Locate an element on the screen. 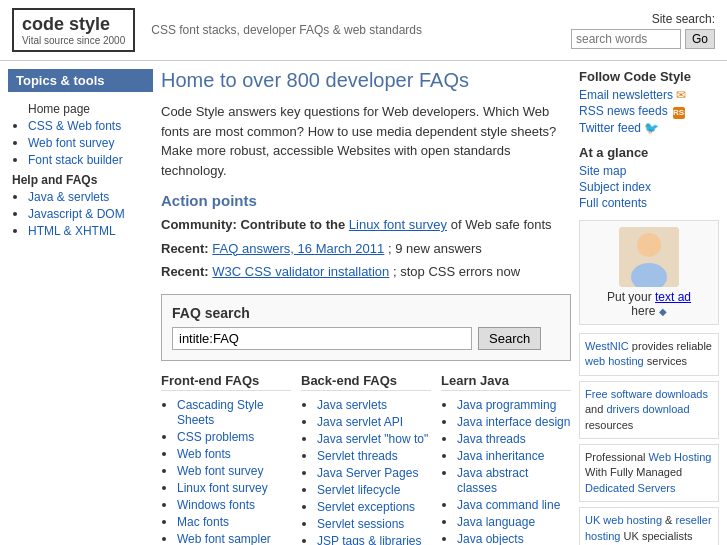 The height and width of the screenshot is (545, 727). faq-search-input is located at coordinates (322, 338).